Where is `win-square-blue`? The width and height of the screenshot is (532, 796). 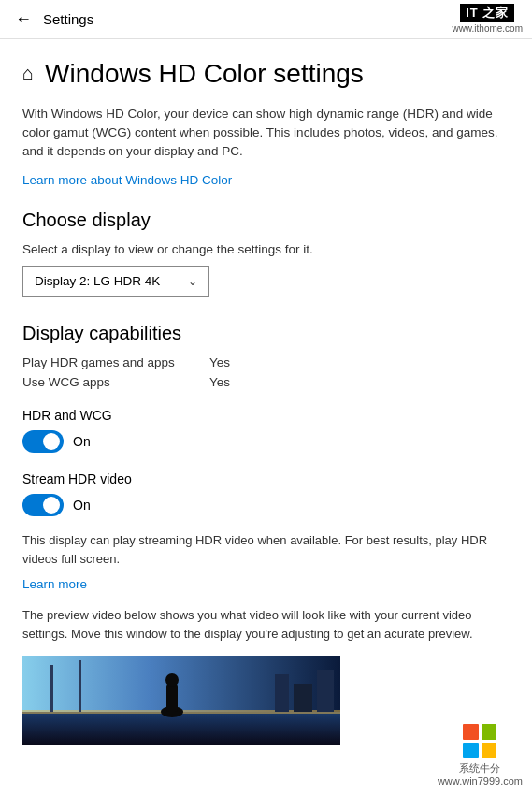 win-square-blue is located at coordinates (471, 750).